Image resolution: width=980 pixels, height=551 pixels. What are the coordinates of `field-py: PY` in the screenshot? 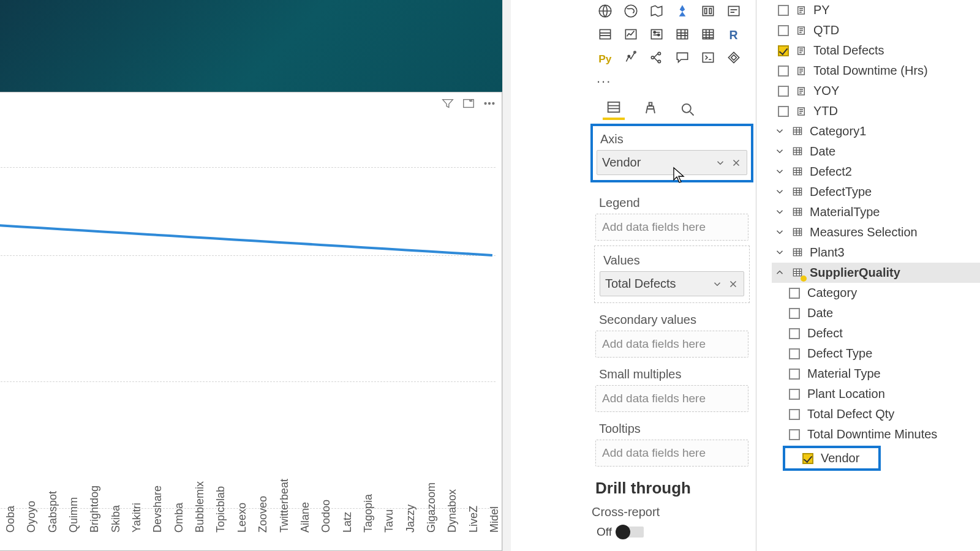 It's located at (876, 10).